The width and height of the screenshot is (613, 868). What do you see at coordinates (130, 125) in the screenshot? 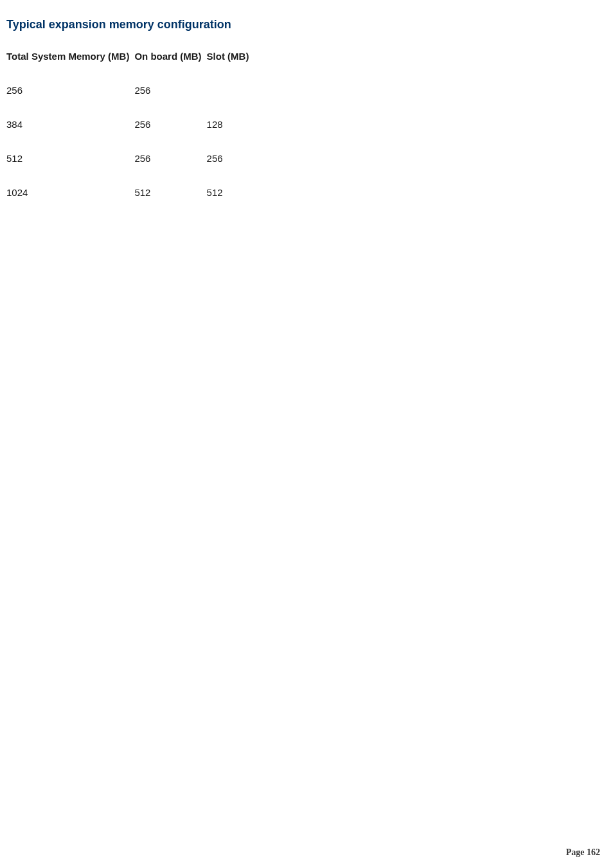
I see `table-row: 384 256 128` at bounding box center [130, 125].